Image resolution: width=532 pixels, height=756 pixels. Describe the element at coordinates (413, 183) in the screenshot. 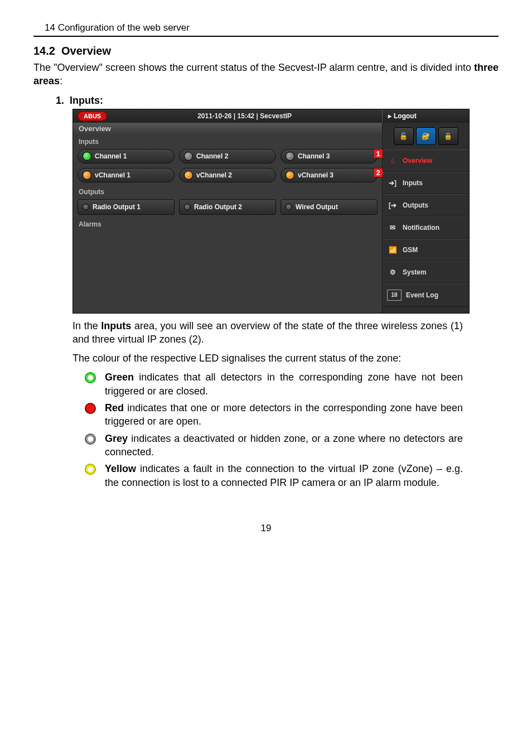

I see `nav-inputs-label: Inputs` at that location.